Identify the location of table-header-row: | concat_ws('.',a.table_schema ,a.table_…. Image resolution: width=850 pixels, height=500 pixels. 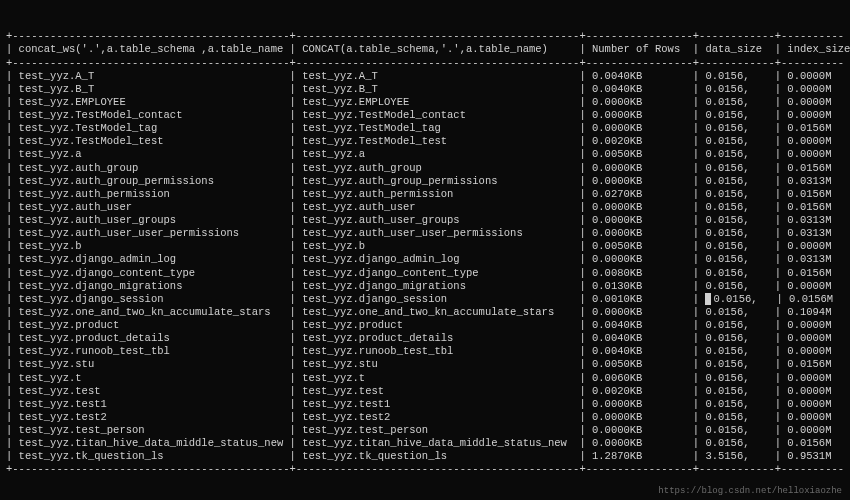
(425, 50).